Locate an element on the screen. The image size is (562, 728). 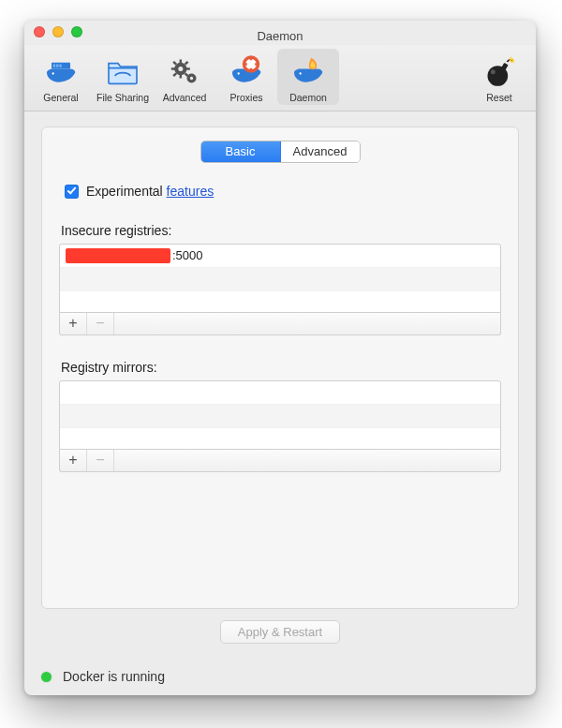
experimental-row: Experimental features is located at coordinates (283, 191).